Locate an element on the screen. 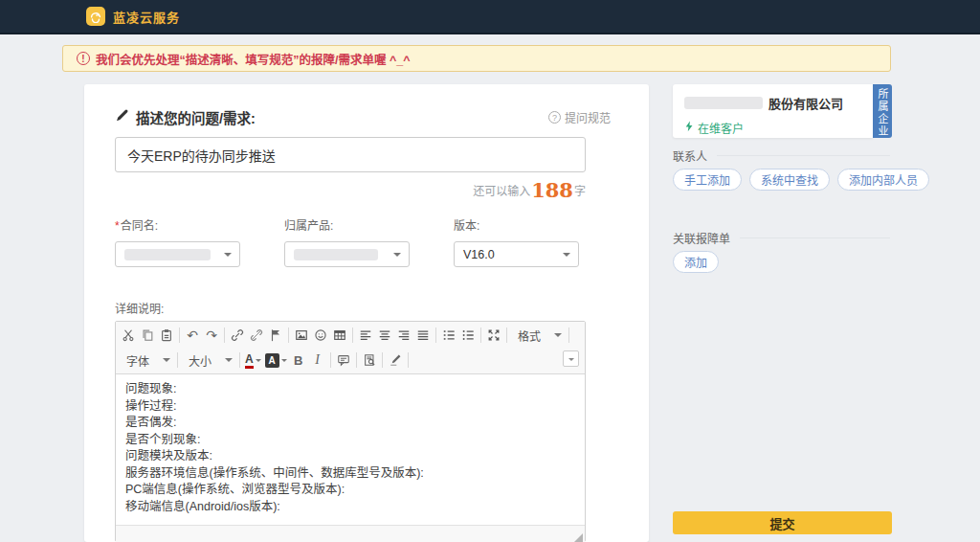 The image size is (980, 542). smiley-icon is located at coordinates (321, 335).